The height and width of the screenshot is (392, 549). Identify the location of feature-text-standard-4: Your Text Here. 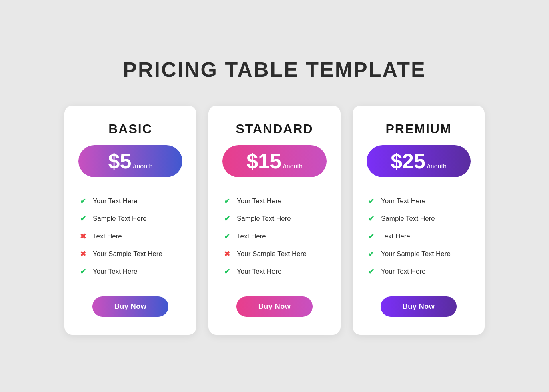
(259, 272).